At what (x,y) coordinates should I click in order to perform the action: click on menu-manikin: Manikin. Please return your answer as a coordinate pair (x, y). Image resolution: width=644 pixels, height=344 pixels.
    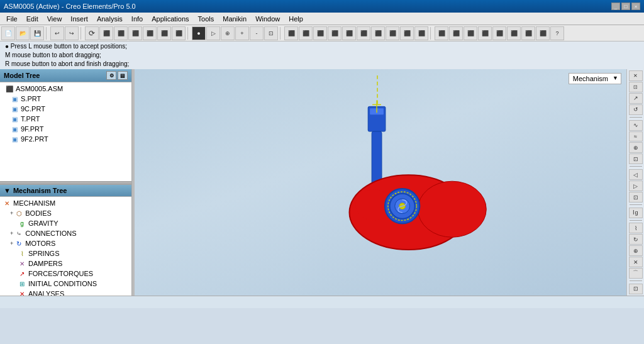
    Looking at the image, I should click on (235, 19).